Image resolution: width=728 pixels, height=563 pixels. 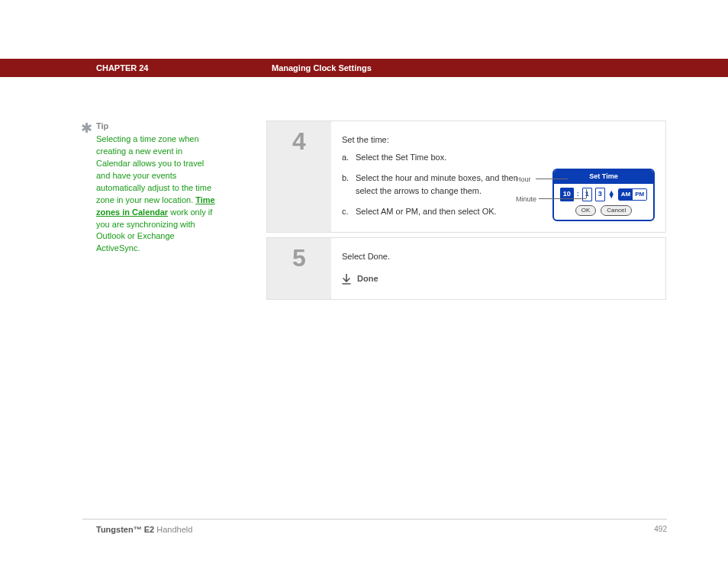 I want to click on chapter-number: CHAPTER 24, so click(x=122, y=68).